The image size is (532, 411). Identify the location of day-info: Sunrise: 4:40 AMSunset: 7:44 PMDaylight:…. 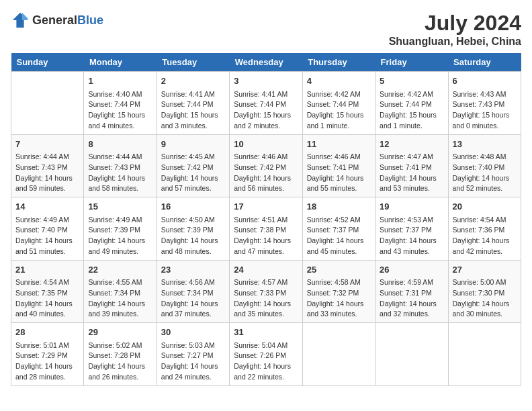
(120, 110).